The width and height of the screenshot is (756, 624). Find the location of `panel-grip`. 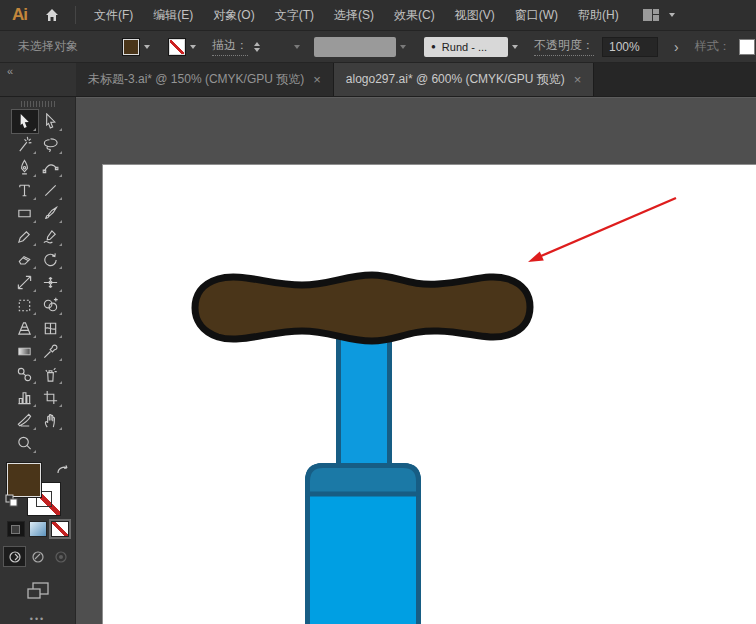

panel-grip is located at coordinates (38, 104).